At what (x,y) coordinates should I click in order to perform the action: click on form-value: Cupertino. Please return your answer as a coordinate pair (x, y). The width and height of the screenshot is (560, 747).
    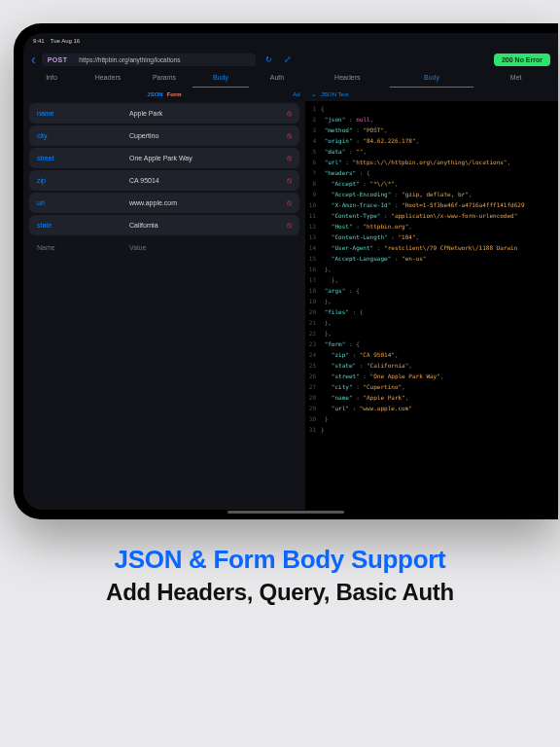
    Looking at the image, I should click on (208, 136).